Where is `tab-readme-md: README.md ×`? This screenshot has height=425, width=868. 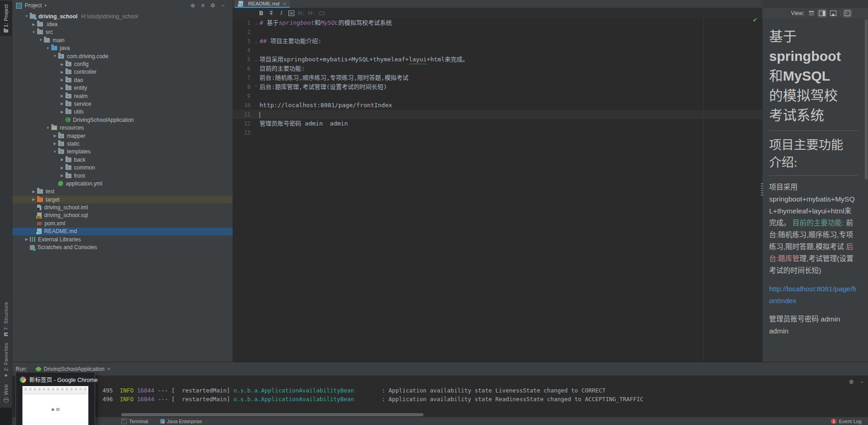 tab-readme-md: README.md × is located at coordinates (262, 4).